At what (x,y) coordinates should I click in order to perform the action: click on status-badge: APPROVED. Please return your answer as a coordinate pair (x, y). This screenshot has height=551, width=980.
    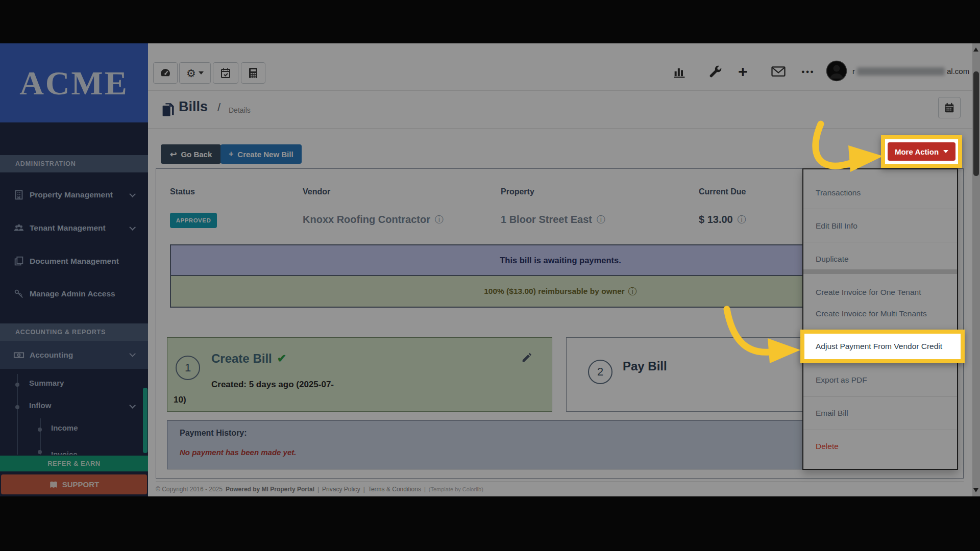
    Looking at the image, I should click on (193, 220).